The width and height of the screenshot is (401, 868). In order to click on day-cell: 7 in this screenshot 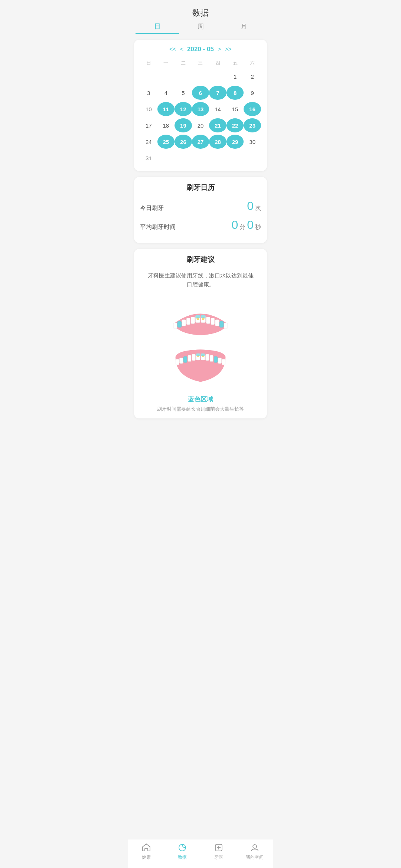, I will do `click(218, 93)`.